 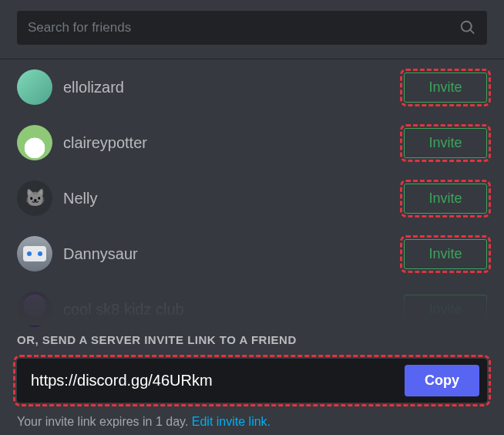 I want to click on avatar: 🐱, so click(x=35, y=198).